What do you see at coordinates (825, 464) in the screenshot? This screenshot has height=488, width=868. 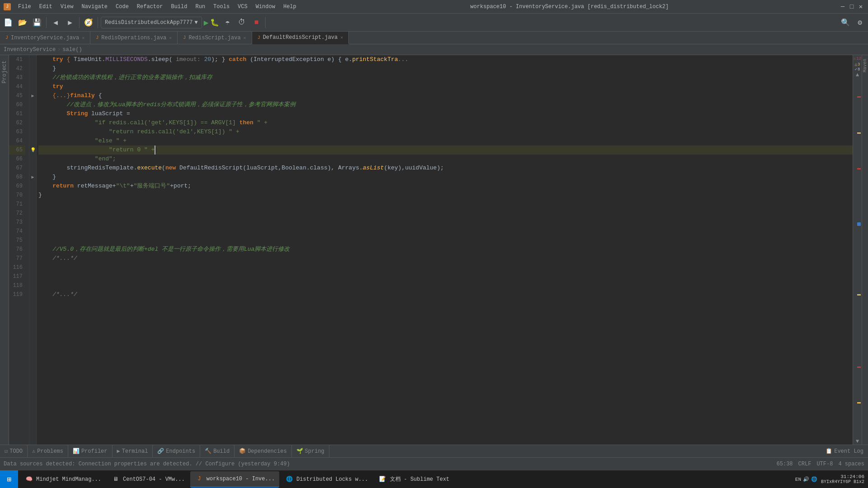 I see `encoding: UTF-8` at bounding box center [825, 464].